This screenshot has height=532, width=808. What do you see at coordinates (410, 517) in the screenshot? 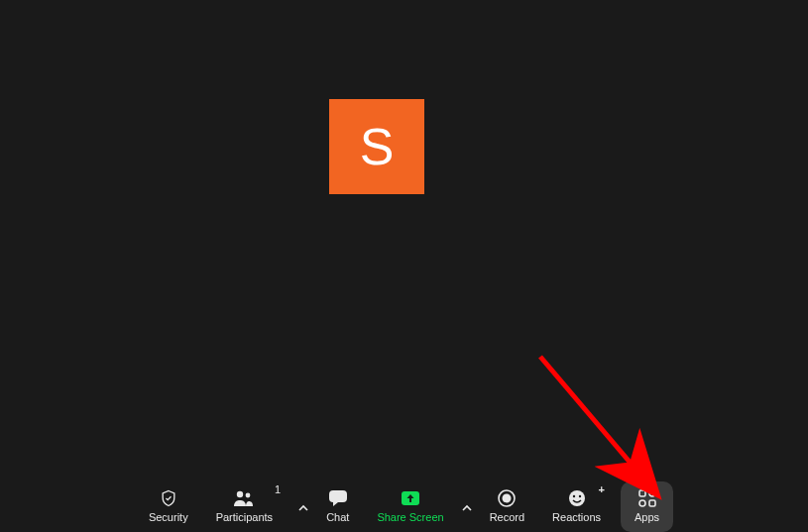
I see `share-screen-label: Share Screen` at bounding box center [410, 517].